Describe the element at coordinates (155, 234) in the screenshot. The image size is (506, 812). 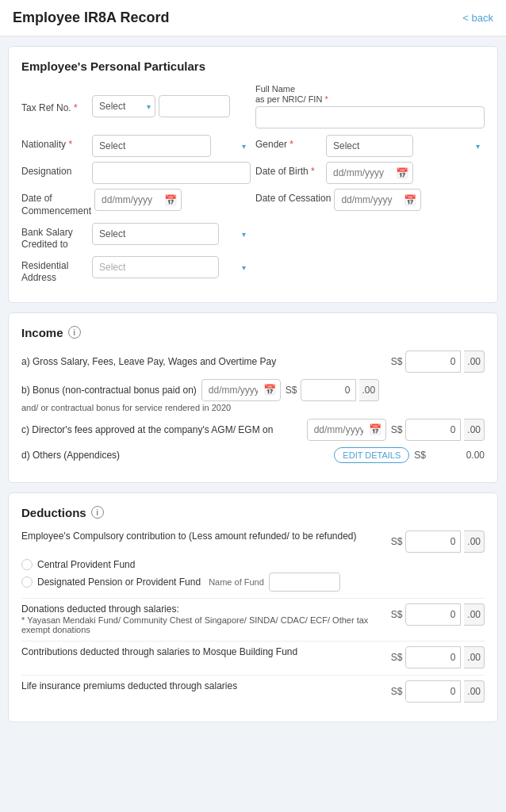
I see `bank-salary-select: Select` at that location.